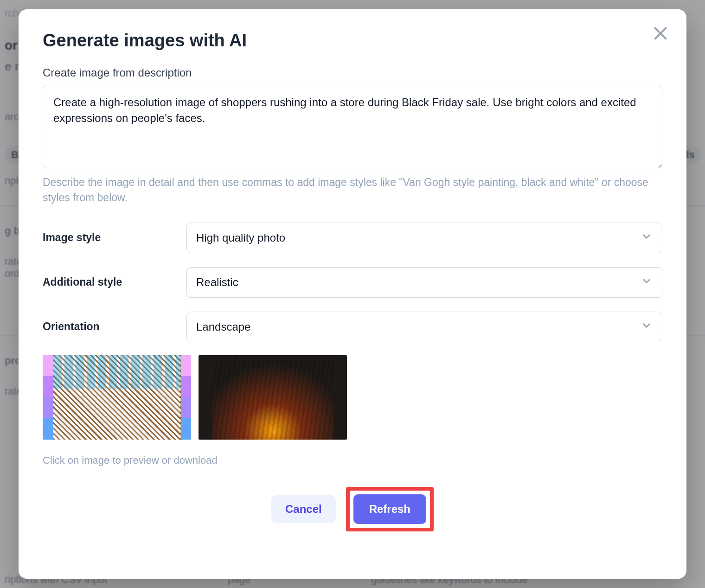  I want to click on orientation-label: Orientation, so click(115, 326).